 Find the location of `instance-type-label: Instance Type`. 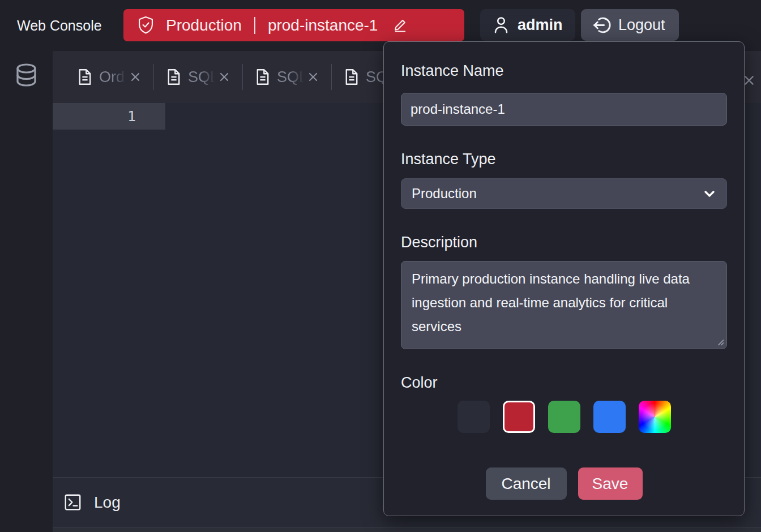

instance-type-label: Instance Type is located at coordinates (564, 159).